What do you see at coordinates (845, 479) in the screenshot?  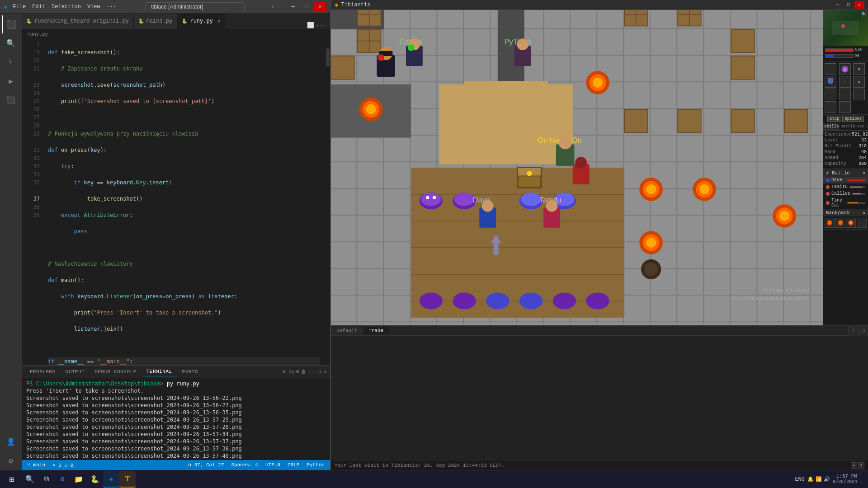 I see `taskbar-clock: 1:57 PM 9/26/2024` at bounding box center [845, 479].